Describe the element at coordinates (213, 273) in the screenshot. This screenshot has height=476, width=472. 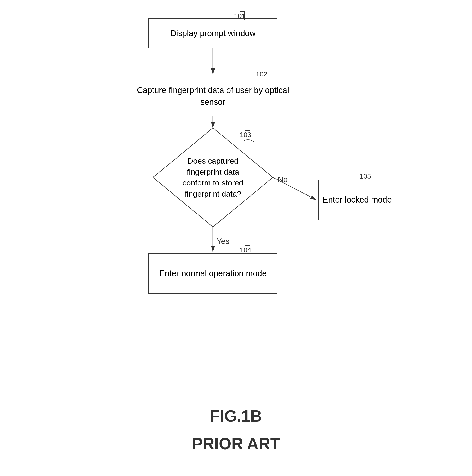
I see `node-104-label: Enter normal operation mode` at that location.